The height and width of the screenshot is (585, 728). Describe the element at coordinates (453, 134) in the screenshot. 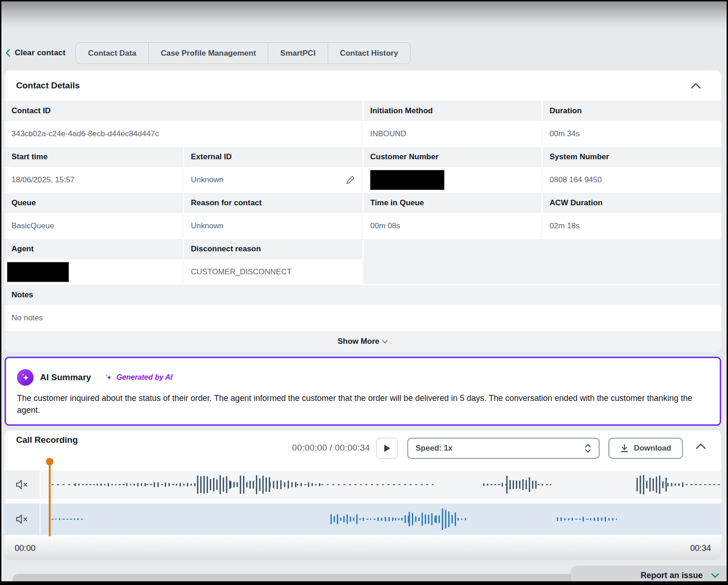

I see `initiation-method-value: INBOUND` at that location.